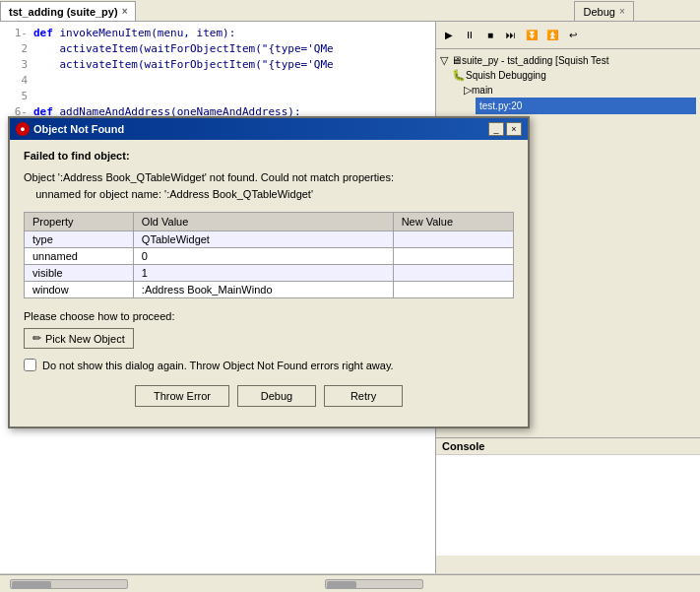  I want to click on scroll-thumb-left, so click(32, 585).